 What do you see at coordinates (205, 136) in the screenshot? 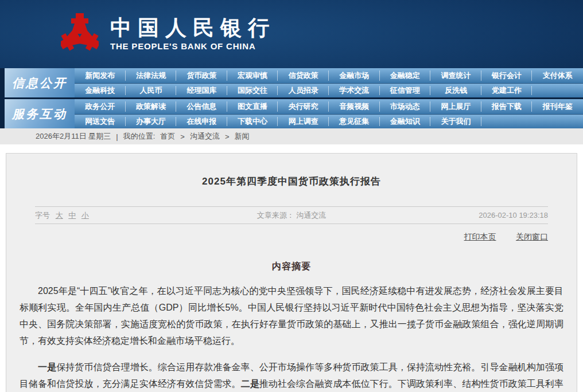
I see `breadcrumb-section: 沟通交流` at bounding box center [205, 136].